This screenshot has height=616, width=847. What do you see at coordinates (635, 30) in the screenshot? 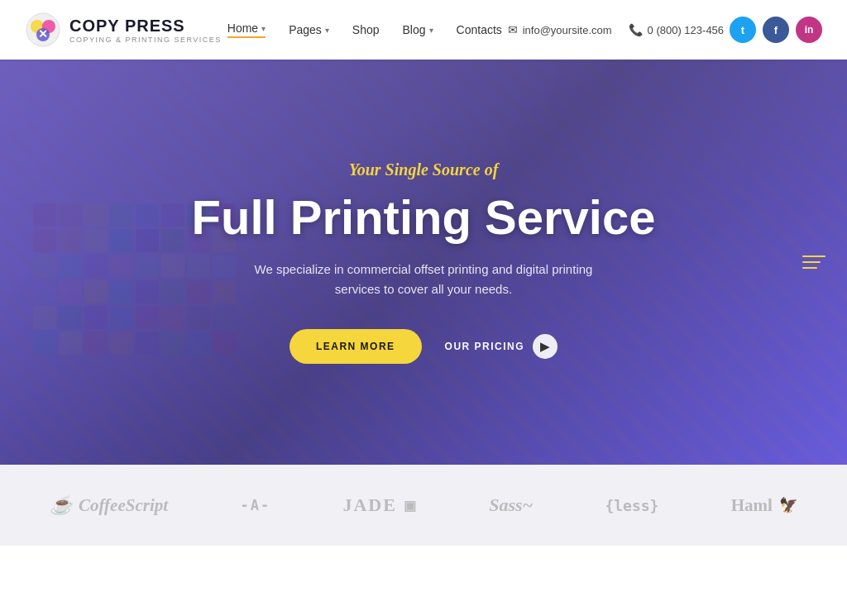
I see `phone-icon: 📞` at bounding box center [635, 30].